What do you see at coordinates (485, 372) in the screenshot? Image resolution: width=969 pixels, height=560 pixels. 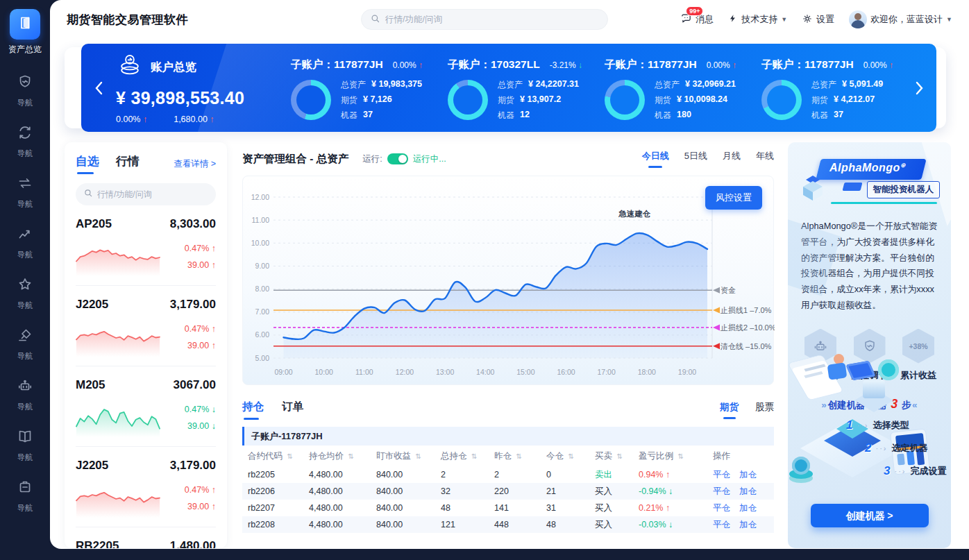 I see `svg-text: 14:00` at bounding box center [485, 372].